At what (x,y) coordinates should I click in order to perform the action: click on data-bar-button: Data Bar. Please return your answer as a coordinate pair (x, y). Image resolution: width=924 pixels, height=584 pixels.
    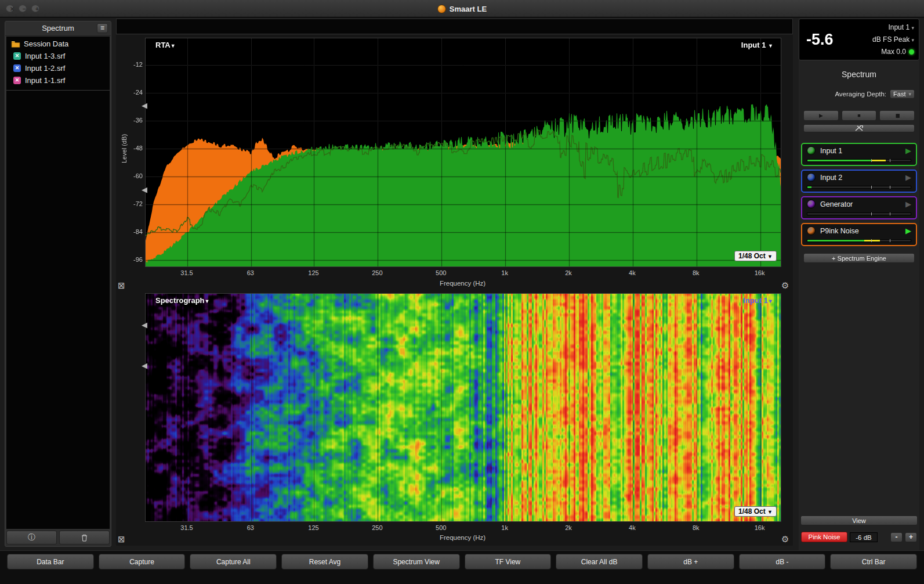
    Looking at the image, I should click on (50, 562).